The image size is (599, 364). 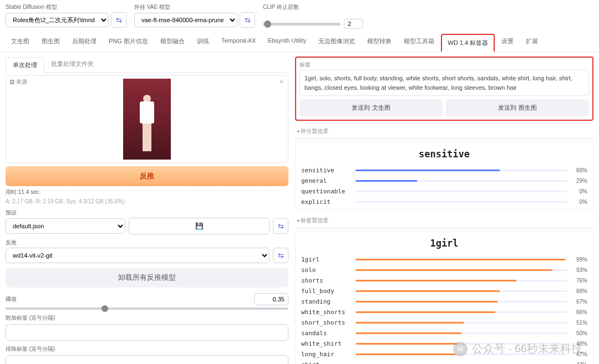 I want to click on conf-row: standing67%, so click(x=444, y=301).